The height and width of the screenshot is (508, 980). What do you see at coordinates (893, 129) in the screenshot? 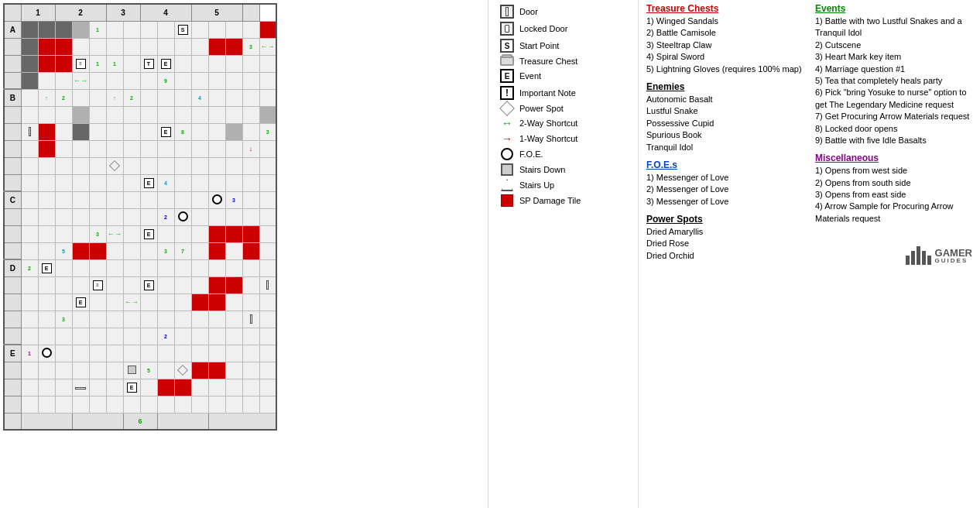
I see `event-8: 8) Locked door opens` at bounding box center [893, 129].